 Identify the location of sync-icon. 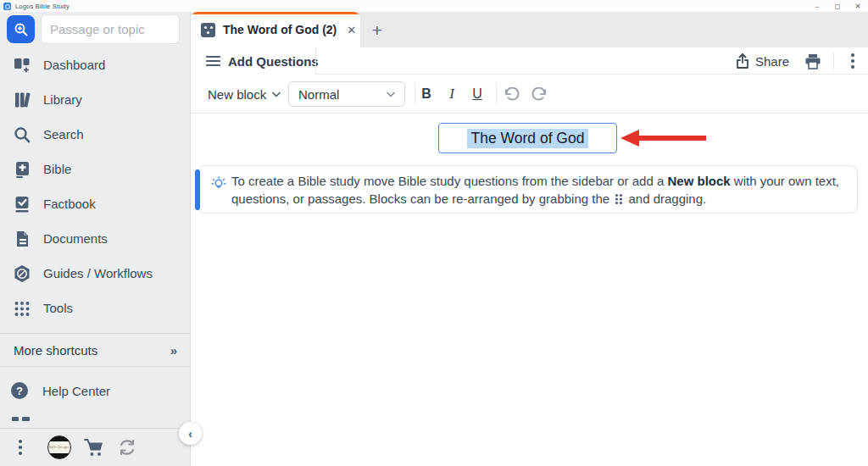
(127, 447).